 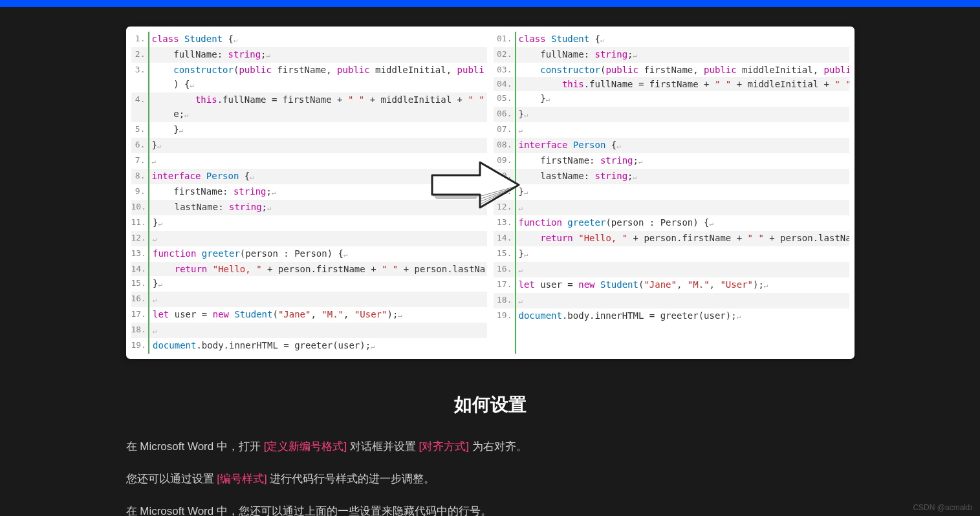 What do you see at coordinates (309, 39) in the screenshot?
I see `code-line: 1.class Student {↵` at bounding box center [309, 39].